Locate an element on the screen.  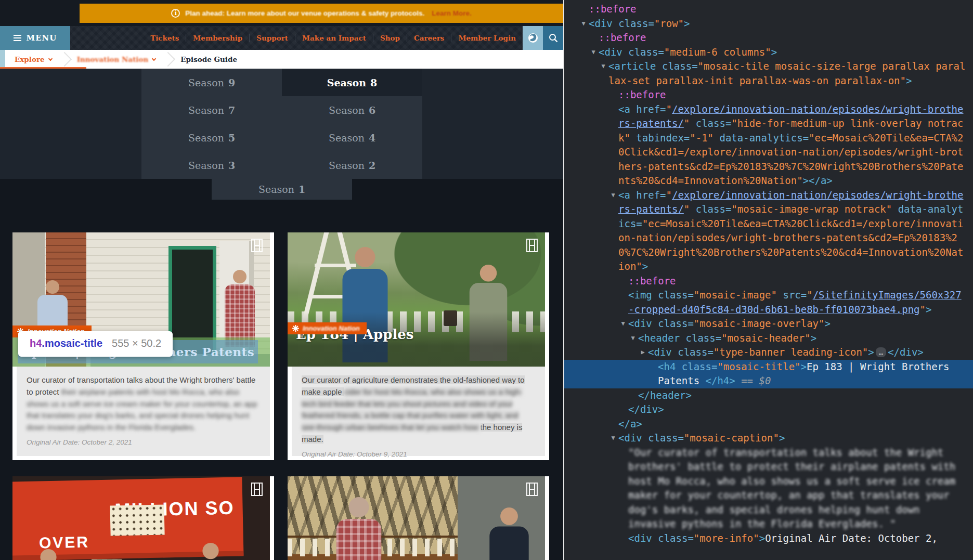
season-selector: Season9Season8Season7Season6Season5Seaso… is located at coordinates (282, 134).